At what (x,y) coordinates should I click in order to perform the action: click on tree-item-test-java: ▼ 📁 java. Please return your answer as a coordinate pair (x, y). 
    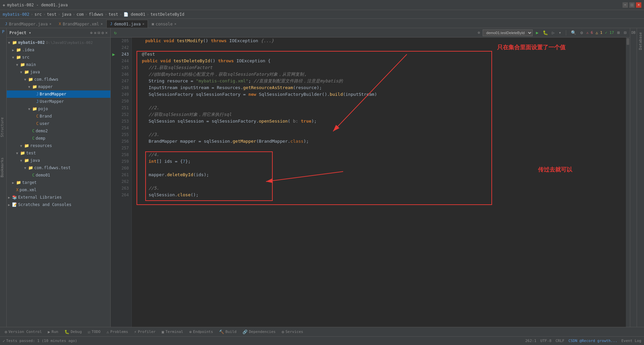
    Looking at the image, I should click on (58, 160).